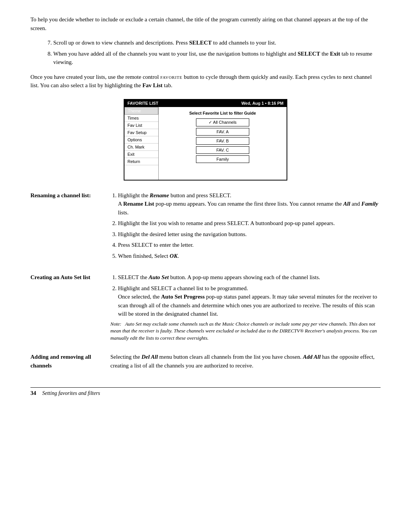 The width and height of the screenshot is (411, 532). Describe the element at coordinates (143, 103) in the screenshot. I see `tv-header-left: FAVORITE LIST` at that location.